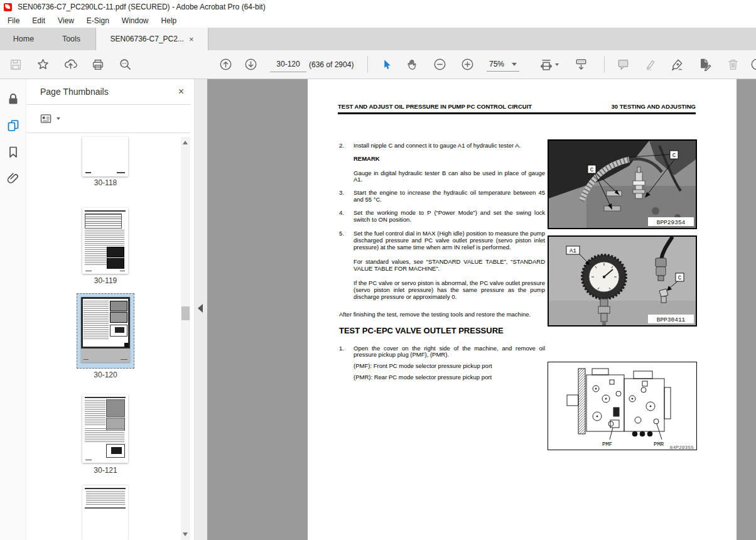 The image size is (756, 540). I want to click on hand-tool-button, so click(413, 64).